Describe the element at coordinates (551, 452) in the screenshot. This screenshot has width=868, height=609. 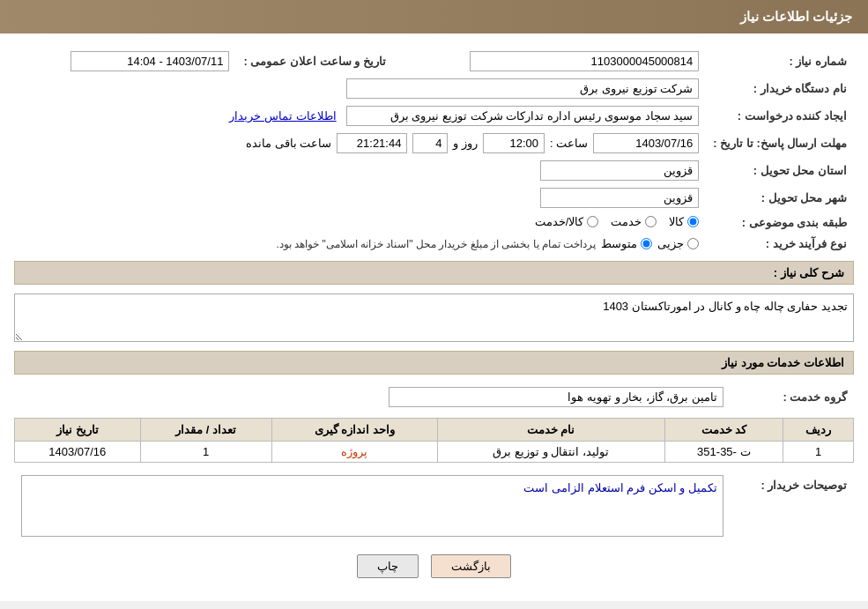
I see `table-cell-namKhadamat: تولید، انتقال و توزیع برق` at that location.